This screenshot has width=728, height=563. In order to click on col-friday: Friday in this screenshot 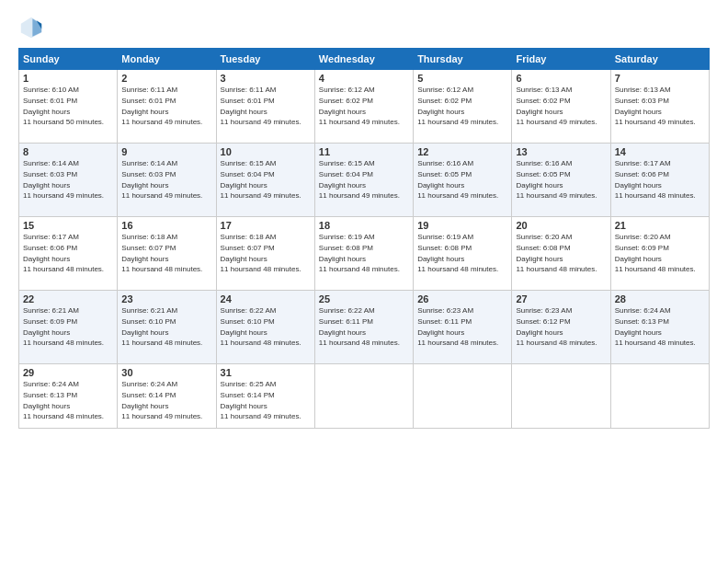, I will do `click(561, 59)`.